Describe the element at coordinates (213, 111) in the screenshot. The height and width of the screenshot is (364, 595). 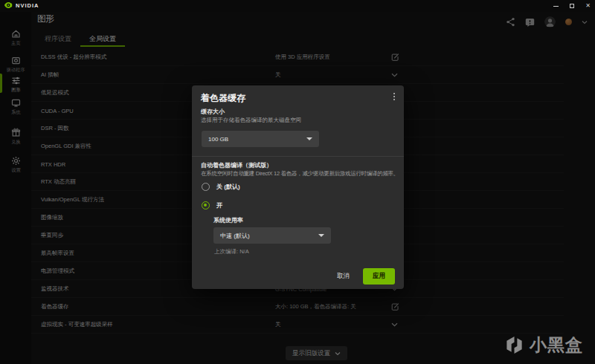
I see `cache-size-label: 缓存大小` at that location.